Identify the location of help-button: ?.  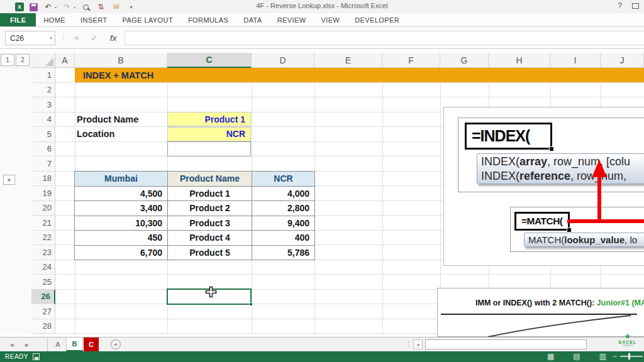
(620, 6).